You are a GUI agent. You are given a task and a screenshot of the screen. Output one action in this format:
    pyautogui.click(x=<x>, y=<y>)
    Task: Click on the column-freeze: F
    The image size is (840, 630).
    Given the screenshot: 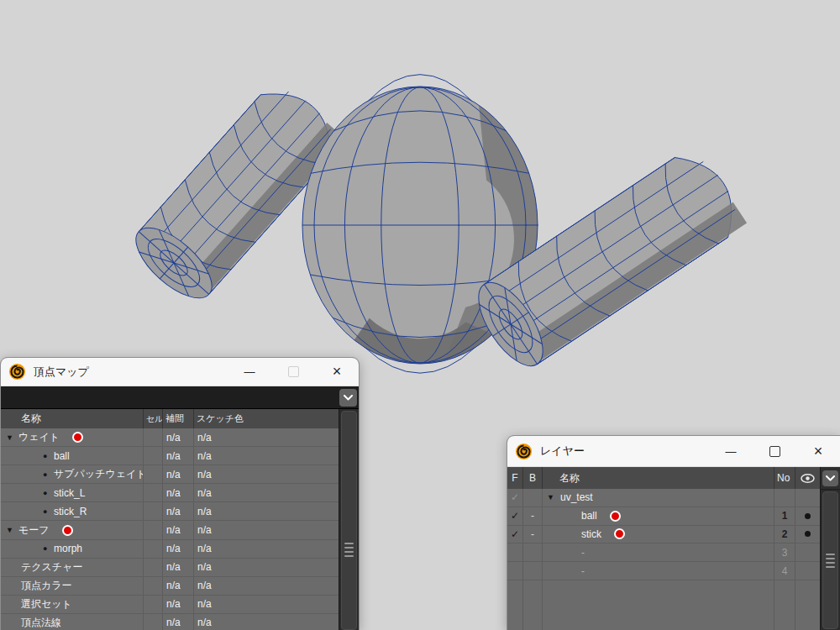 What is the action you would take?
    pyautogui.click(x=516, y=478)
    